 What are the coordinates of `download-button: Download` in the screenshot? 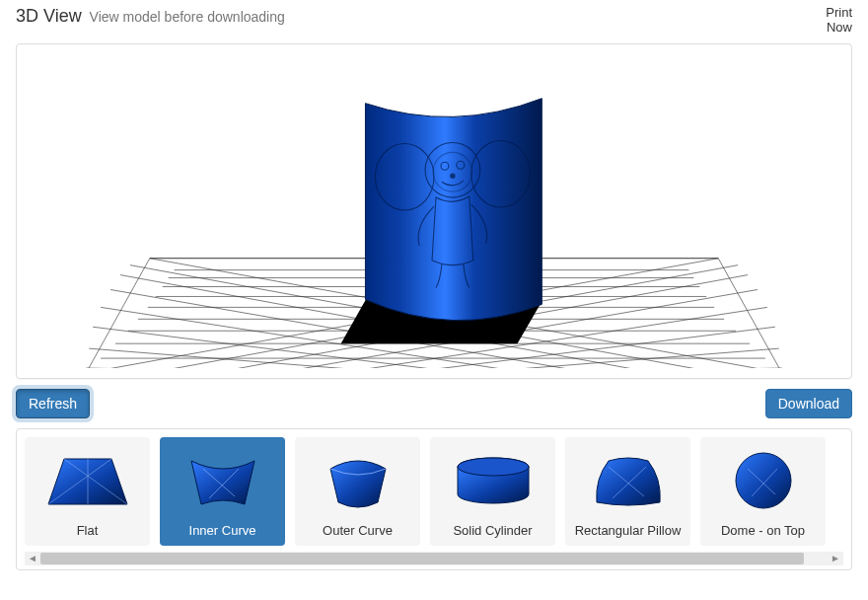 It's located at (809, 404).